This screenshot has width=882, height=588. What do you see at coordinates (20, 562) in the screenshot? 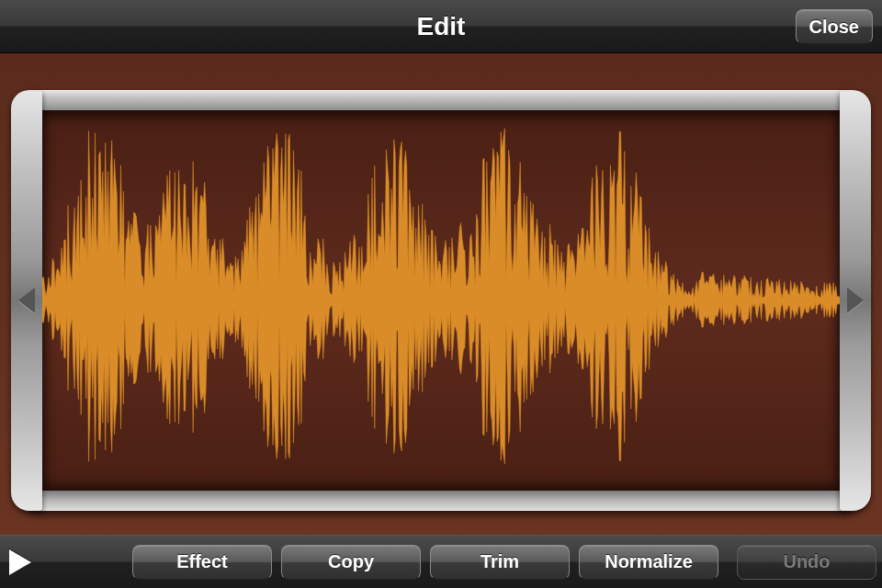
I see `play-button` at bounding box center [20, 562].